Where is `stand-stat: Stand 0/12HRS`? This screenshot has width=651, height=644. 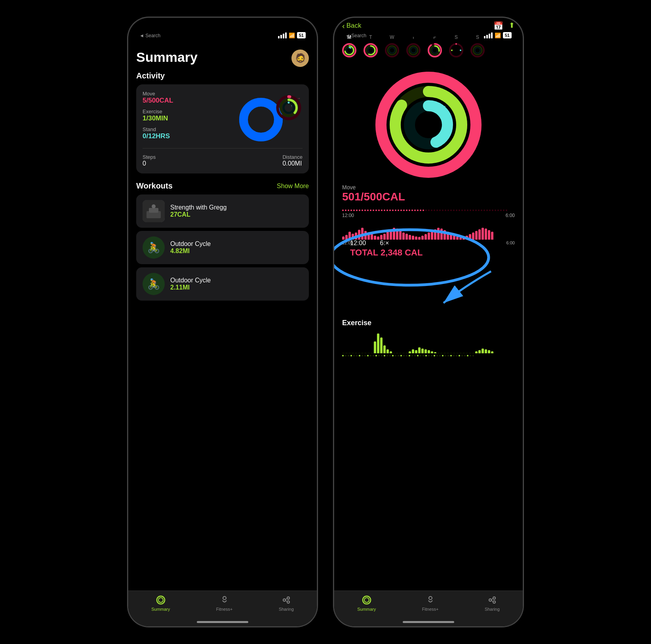 stand-stat: Stand 0/12HRS is located at coordinates (188, 133).